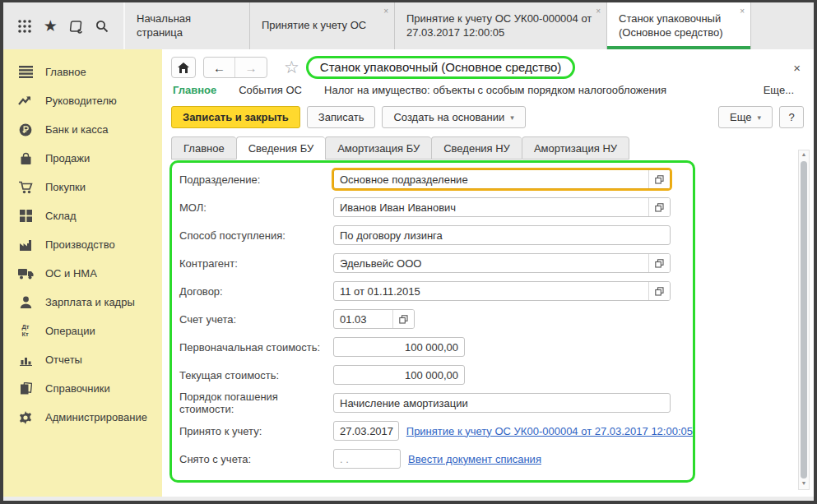 This screenshot has width=817, height=504. Describe the element at coordinates (291, 67) in the screenshot. I see `favorite-star-icon: ☆` at that location.